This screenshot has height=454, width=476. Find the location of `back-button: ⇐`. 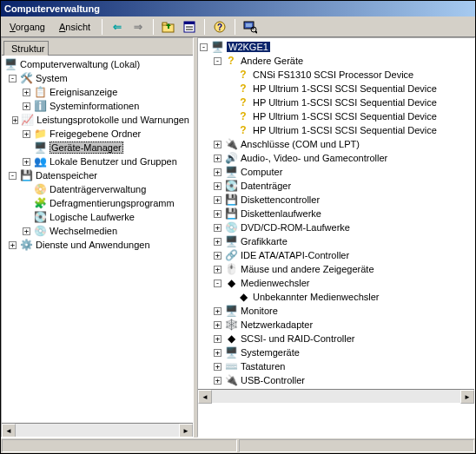

back-button: ⇐ is located at coordinates (117, 27).